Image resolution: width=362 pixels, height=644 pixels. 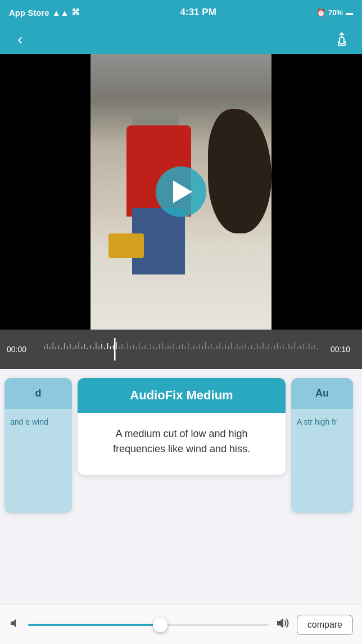 What do you see at coordinates (38, 394) in the screenshot?
I see `card-left-title: d` at bounding box center [38, 394].